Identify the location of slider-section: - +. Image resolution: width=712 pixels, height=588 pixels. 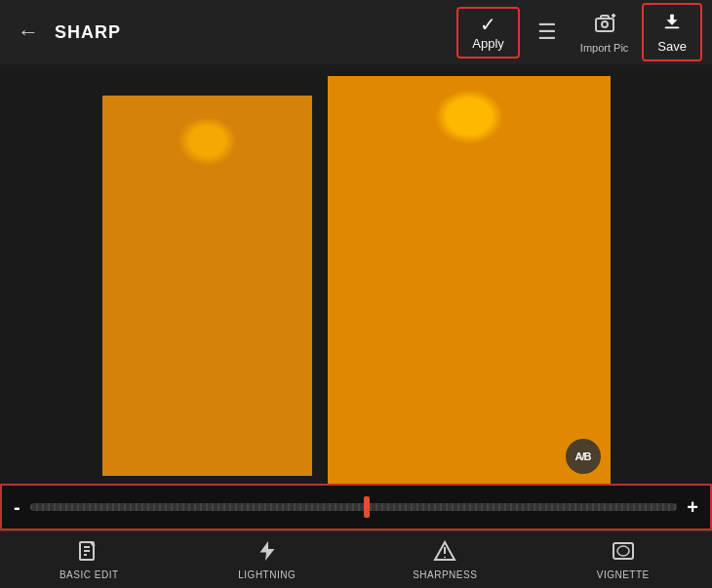
(356, 507).